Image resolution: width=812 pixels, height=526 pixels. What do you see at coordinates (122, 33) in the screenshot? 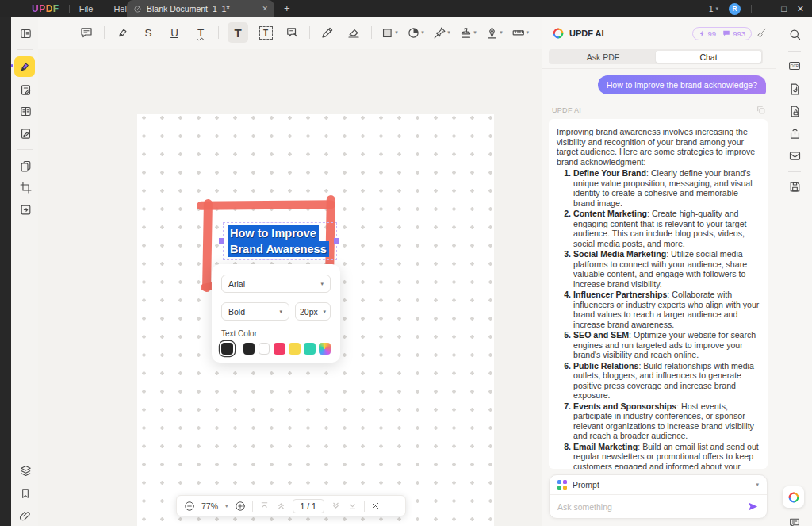
I see `highlight-icon` at bounding box center [122, 33].